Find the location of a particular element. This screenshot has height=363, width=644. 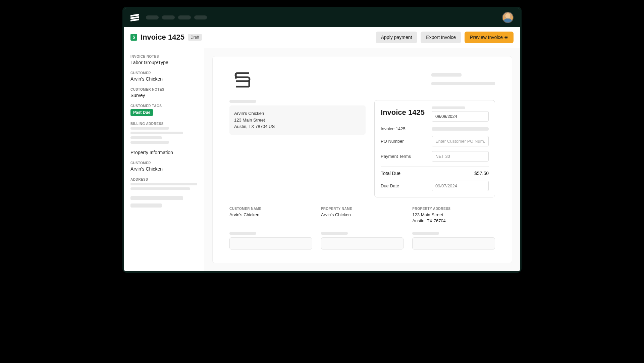

property-address-value: 123 Main Street Austin, TX 76704 is located at coordinates (453, 218).